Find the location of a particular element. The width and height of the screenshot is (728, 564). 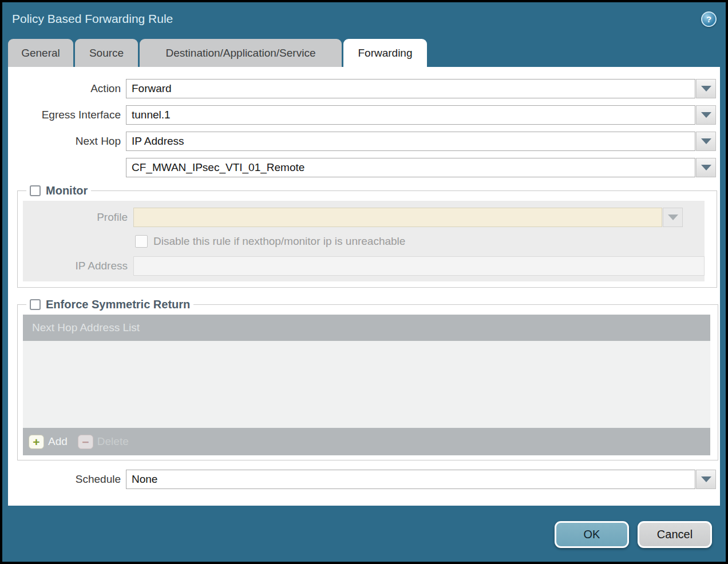

next-hop-type-dropdown-button is located at coordinates (706, 141).